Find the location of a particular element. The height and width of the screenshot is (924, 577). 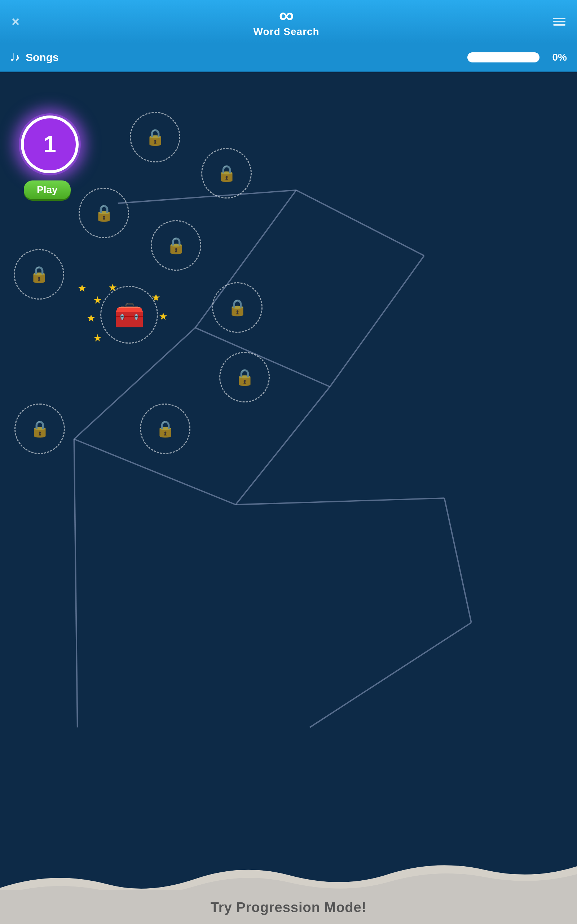

star-3: ★ is located at coordinates (91, 318).